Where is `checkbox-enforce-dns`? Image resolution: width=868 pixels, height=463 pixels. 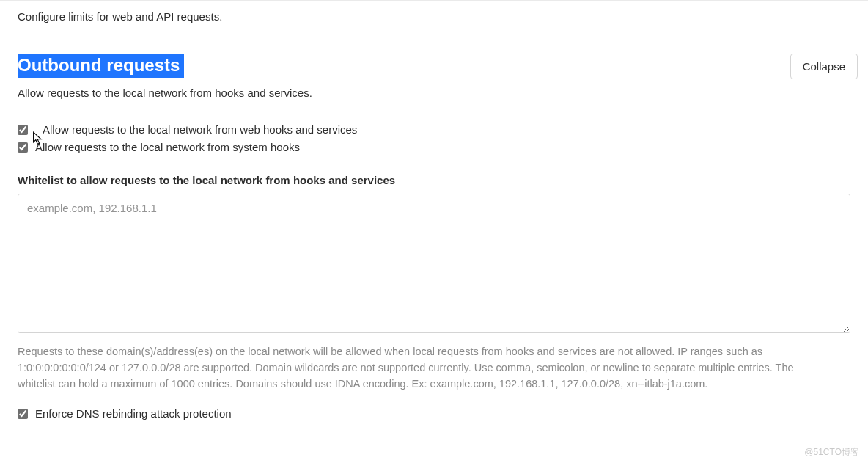 checkbox-enforce-dns is located at coordinates (23, 414).